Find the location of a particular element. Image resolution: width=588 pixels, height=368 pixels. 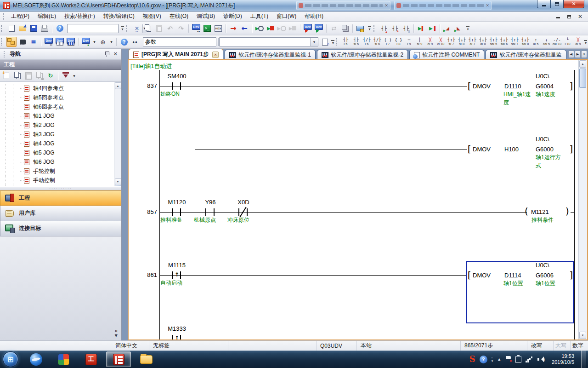

transfer-setup-button is located at coordinates (334, 29).